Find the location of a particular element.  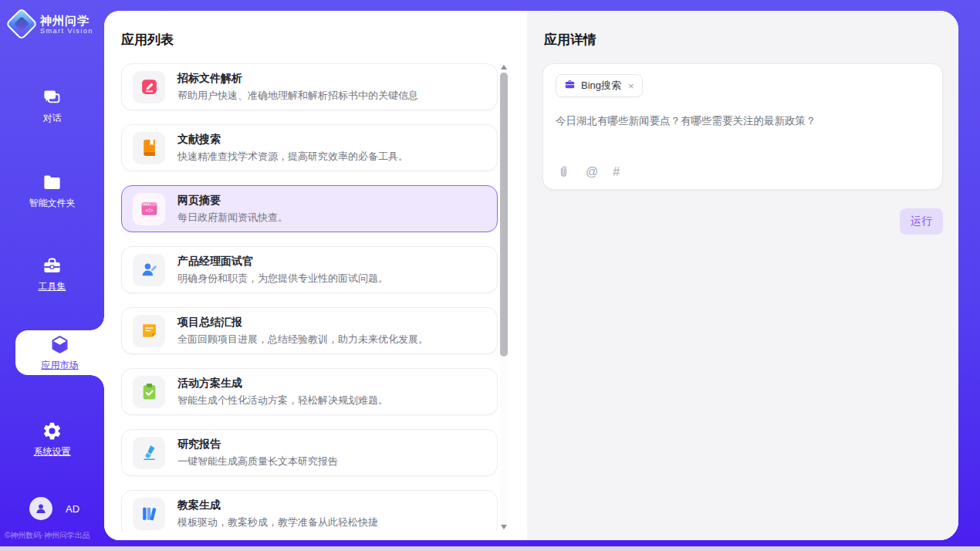

scrollbar-thumb is located at coordinates (504, 215).